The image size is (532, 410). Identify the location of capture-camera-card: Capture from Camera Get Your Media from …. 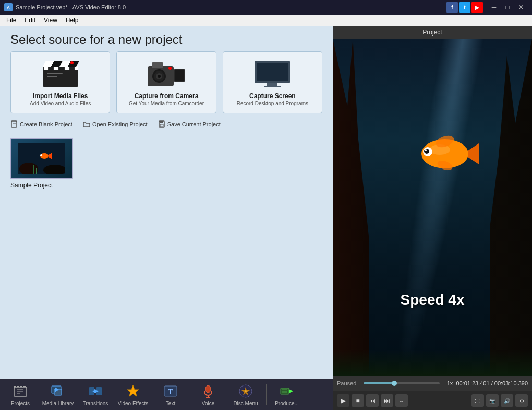
(166, 82).